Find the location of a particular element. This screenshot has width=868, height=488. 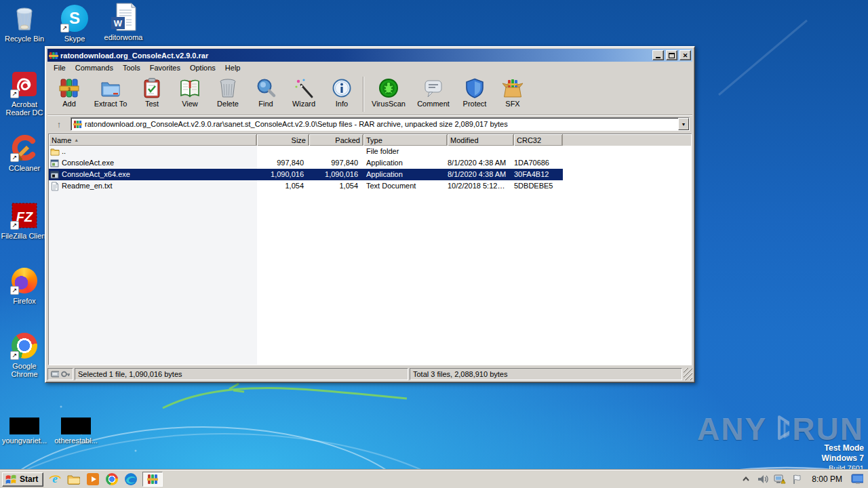

system-tray: ! 8:00 PM is located at coordinates (802, 479).